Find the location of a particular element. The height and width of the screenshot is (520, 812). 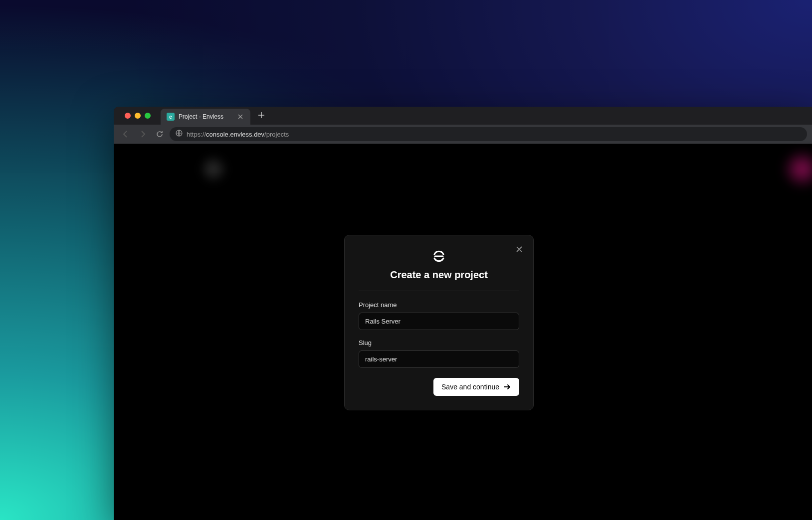

tab-title: Project - Envless is located at coordinates (205, 117).